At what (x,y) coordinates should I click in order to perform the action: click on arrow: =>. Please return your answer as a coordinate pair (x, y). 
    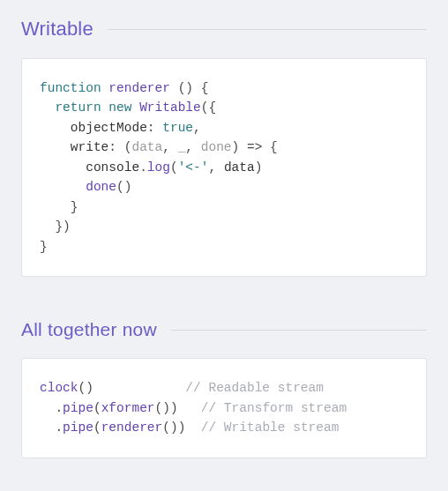
    Looking at the image, I should click on (254, 147).